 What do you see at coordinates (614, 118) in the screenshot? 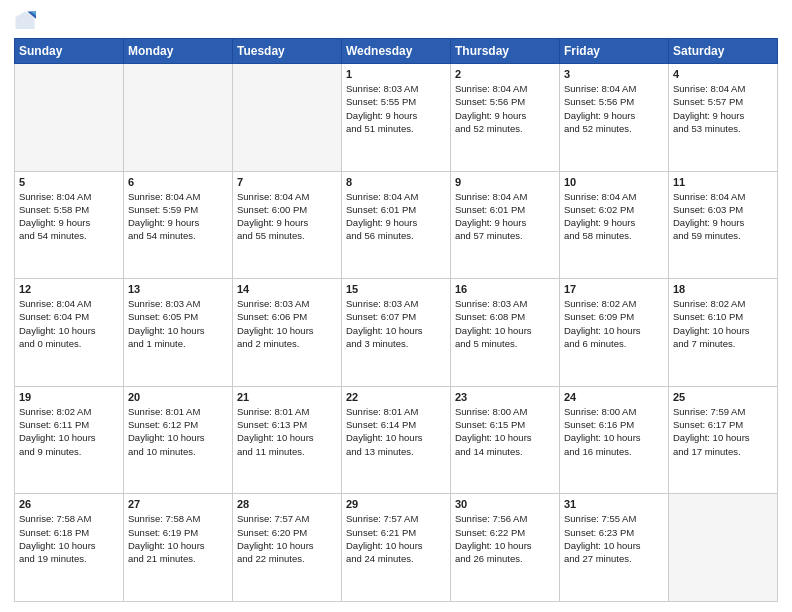
I see `calendar-cell: 3Sunrise: 8:04 AM Sunset: 5:56 PM Daylig…` at bounding box center [614, 118].